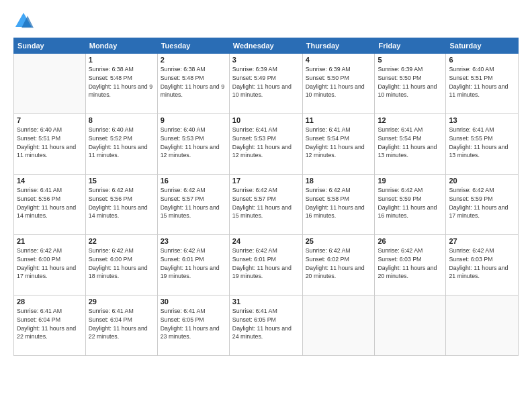 The width and height of the screenshot is (532, 411). What do you see at coordinates (122, 142) in the screenshot?
I see `cell-info: Sunrise: 6:40 AMSunset: 5:52 PMDaylight:…` at bounding box center [122, 142].